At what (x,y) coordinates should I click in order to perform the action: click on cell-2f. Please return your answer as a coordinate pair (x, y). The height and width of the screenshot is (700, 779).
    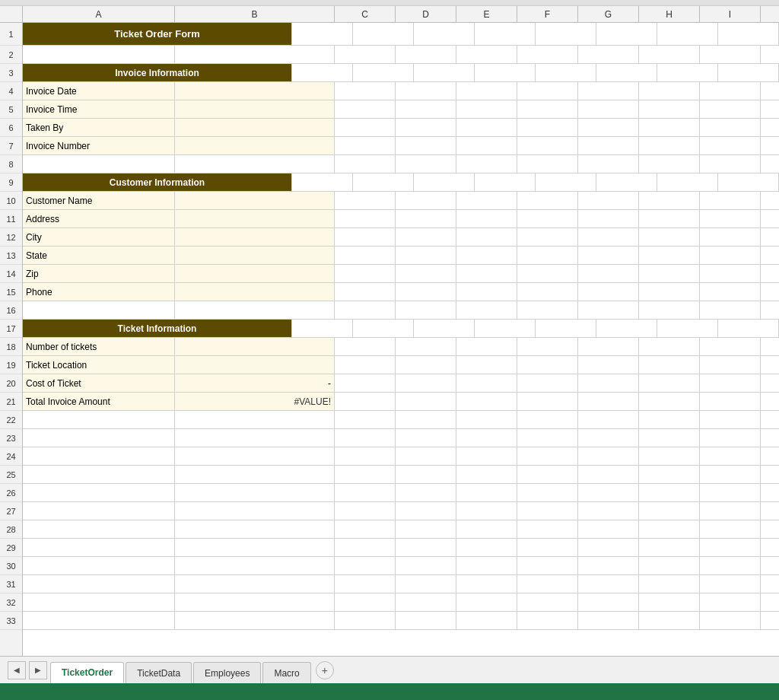
    Looking at the image, I should click on (548, 55).